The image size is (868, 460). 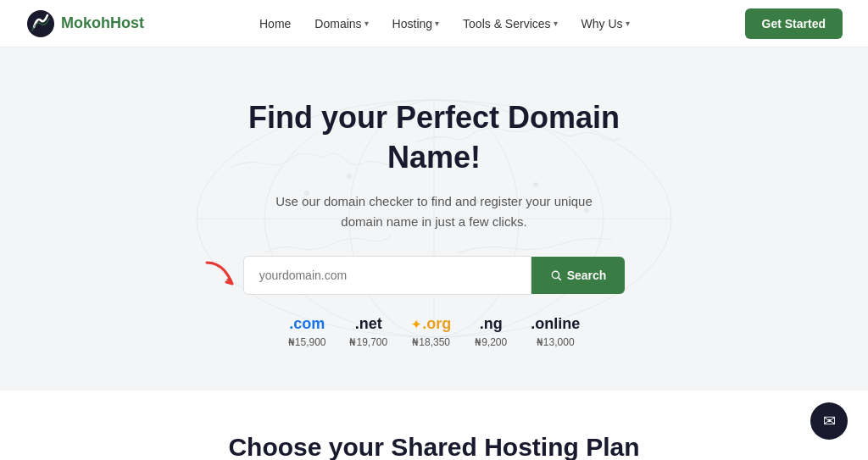 I want to click on logo-text: MokohHost, so click(x=103, y=24).